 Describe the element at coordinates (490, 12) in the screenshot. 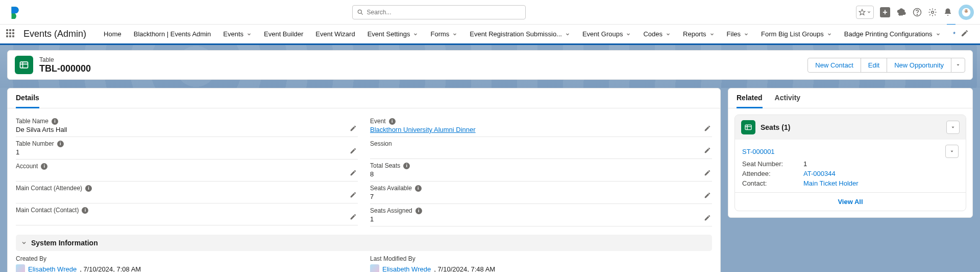

I see `global-header: +` at that location.